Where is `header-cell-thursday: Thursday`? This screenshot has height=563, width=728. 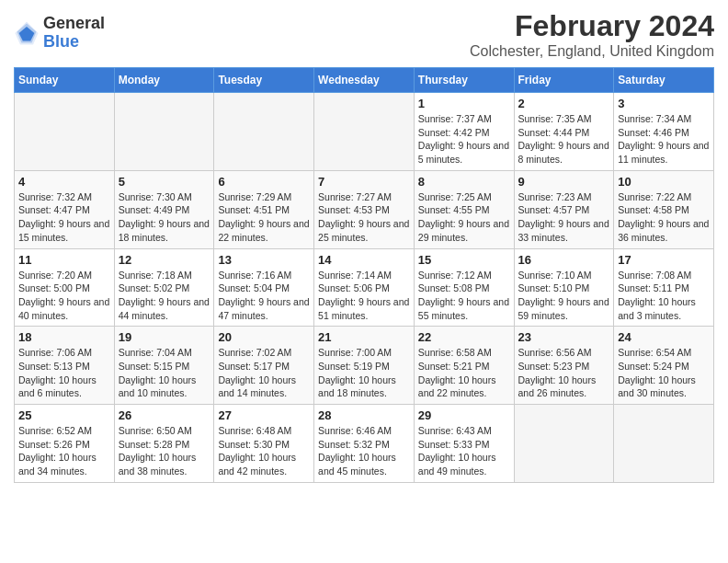
header-cell-thursday: Thursday is located at coordinates (463, 81).